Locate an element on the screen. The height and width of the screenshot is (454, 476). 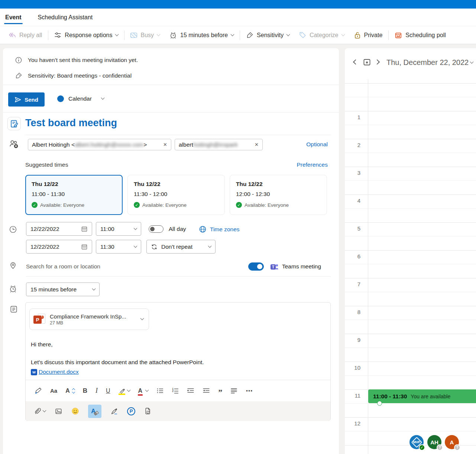
suggested-time-card: Thu 12/22 11:30 - 12:00 ✓Available: Ever… is located at coordinates (176, 195).